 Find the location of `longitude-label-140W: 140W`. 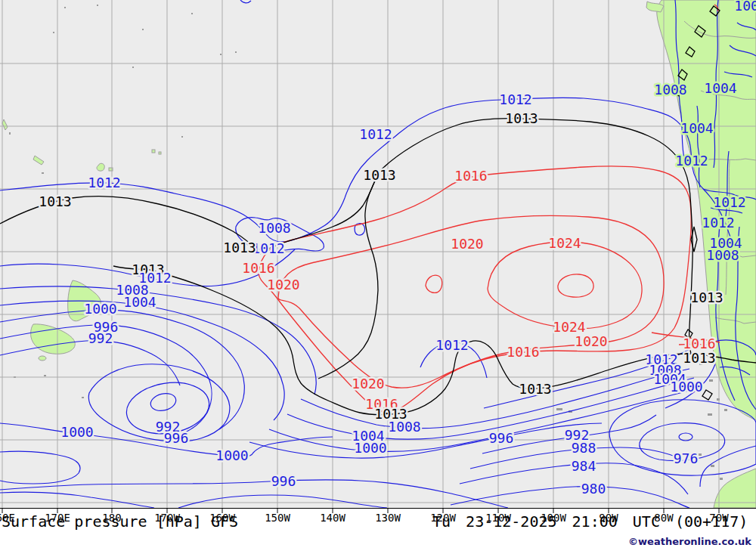

longitude-label-140W: 140W is located at coordinates (333, 518).